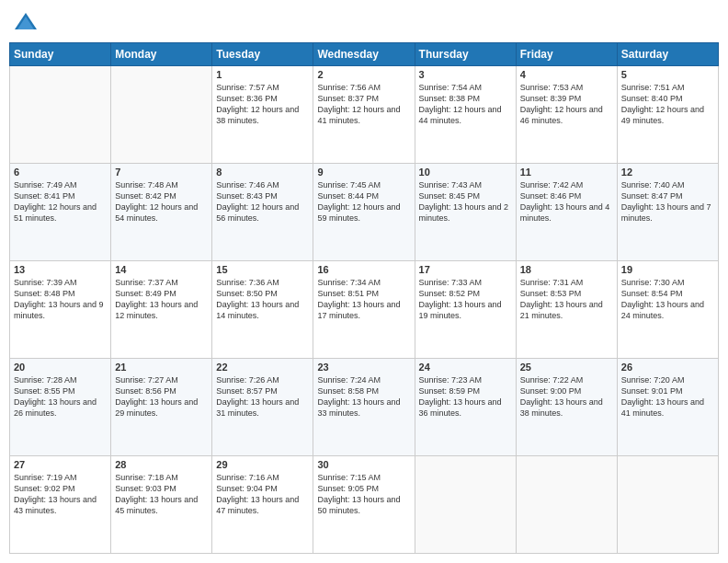 The height and width of the screenshot is (563, 728). I want to click on day-number: 29, so click(263, 465).